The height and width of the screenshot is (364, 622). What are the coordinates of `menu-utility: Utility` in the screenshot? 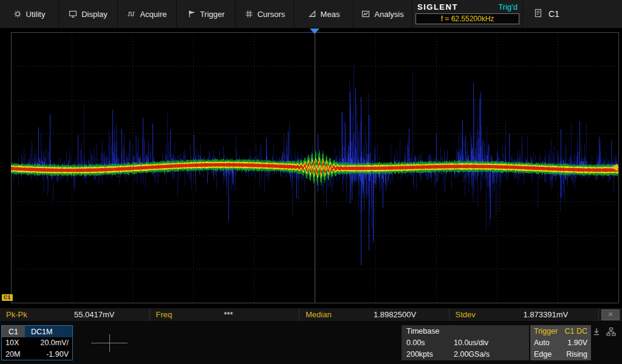 It's located at (29, 14).